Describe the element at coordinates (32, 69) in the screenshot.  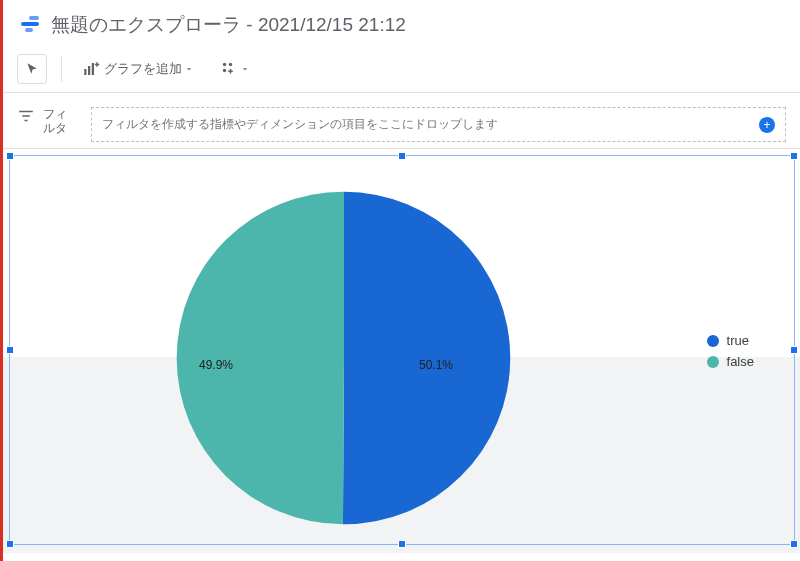
I see `select-tool-button` at that location.